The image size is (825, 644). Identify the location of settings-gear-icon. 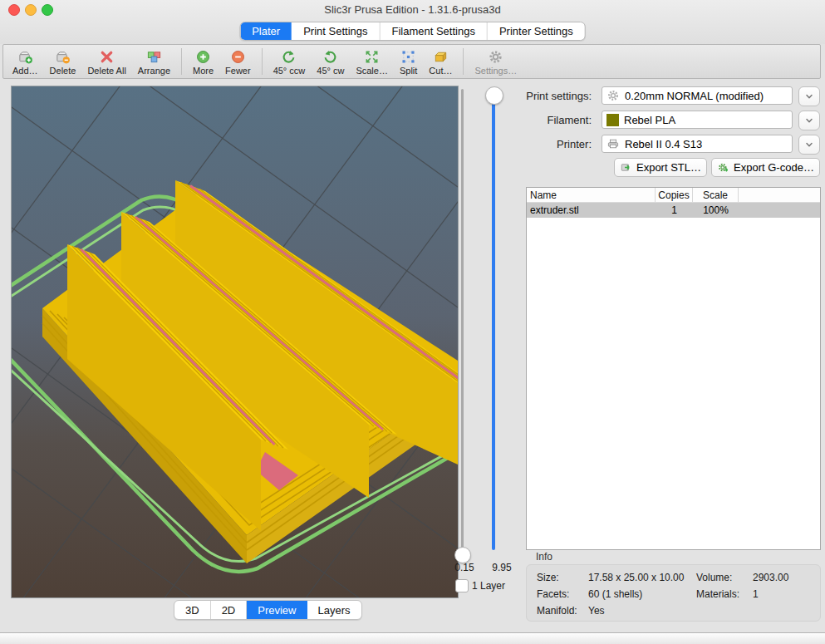
(495, 57).